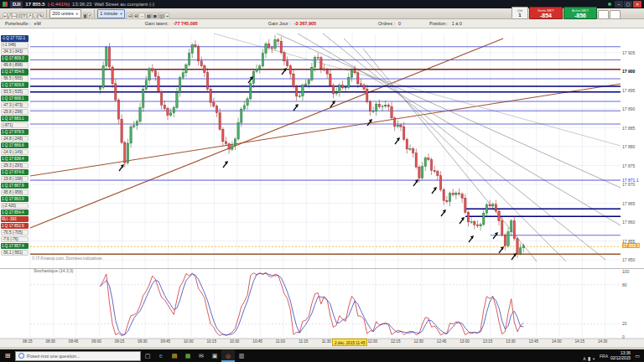 The image size is (644, 362). What do you see at coordinates (546, 13) in the screenshot?
I see `sell-market-button: Vente MKT -854` at bounding box center [546, 13].